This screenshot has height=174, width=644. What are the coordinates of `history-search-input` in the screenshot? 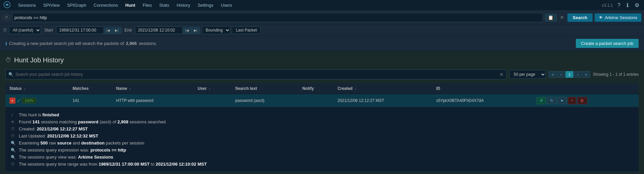 It's located at (257, 74).